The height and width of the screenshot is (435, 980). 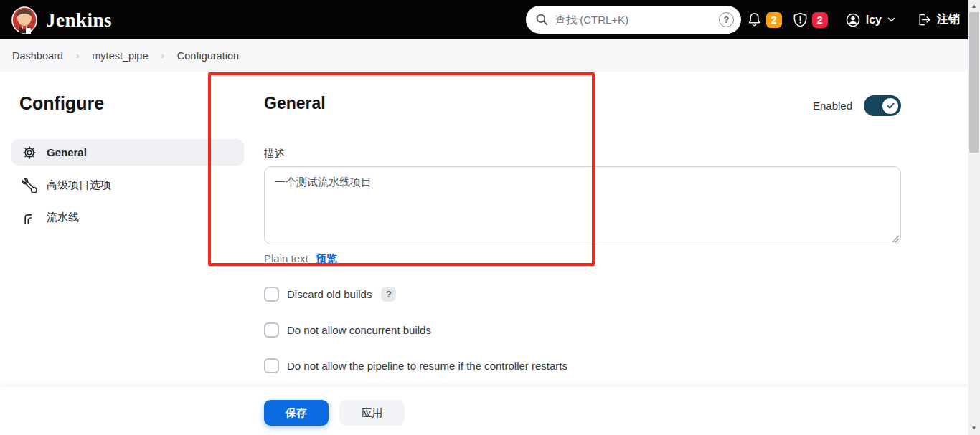 What do you see at coordinates (301, 259) in the screenshot?
I see `description-footer: Plain text 预览` at bounding box center [301, 259].